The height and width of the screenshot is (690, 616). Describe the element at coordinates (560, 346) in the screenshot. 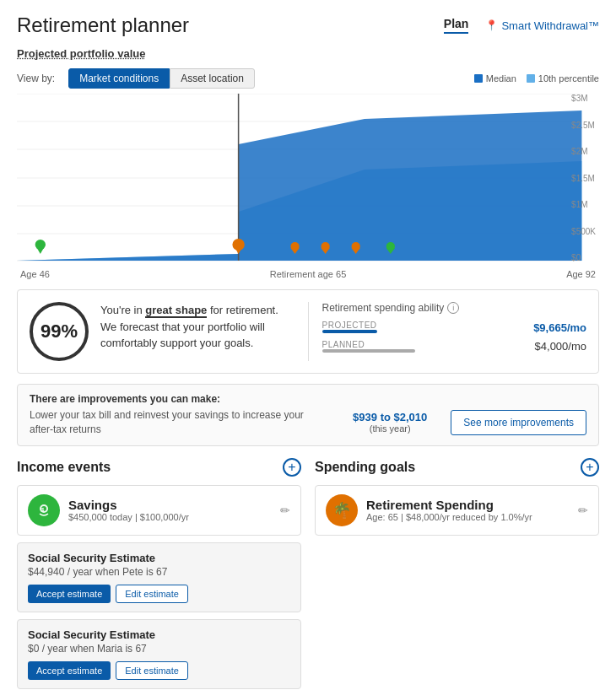

I see `planned-value: $4,000/mo` at that location.